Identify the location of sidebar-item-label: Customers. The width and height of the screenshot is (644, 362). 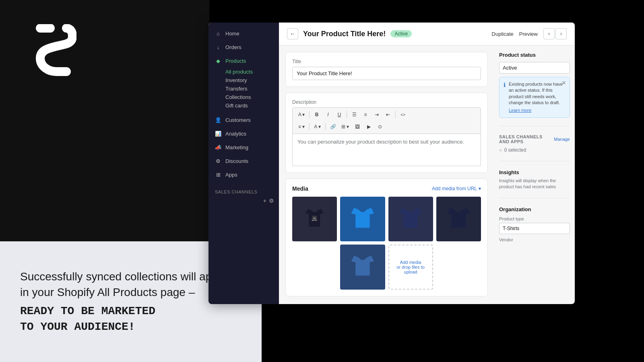
(238, 120).